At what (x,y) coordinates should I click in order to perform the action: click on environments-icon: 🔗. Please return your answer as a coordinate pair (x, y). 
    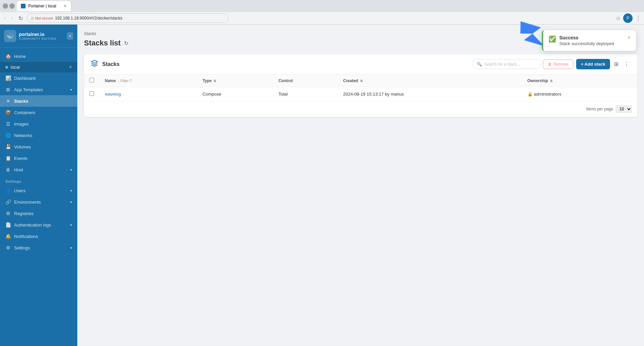
    Looking at the image, I should click on (8, 202).